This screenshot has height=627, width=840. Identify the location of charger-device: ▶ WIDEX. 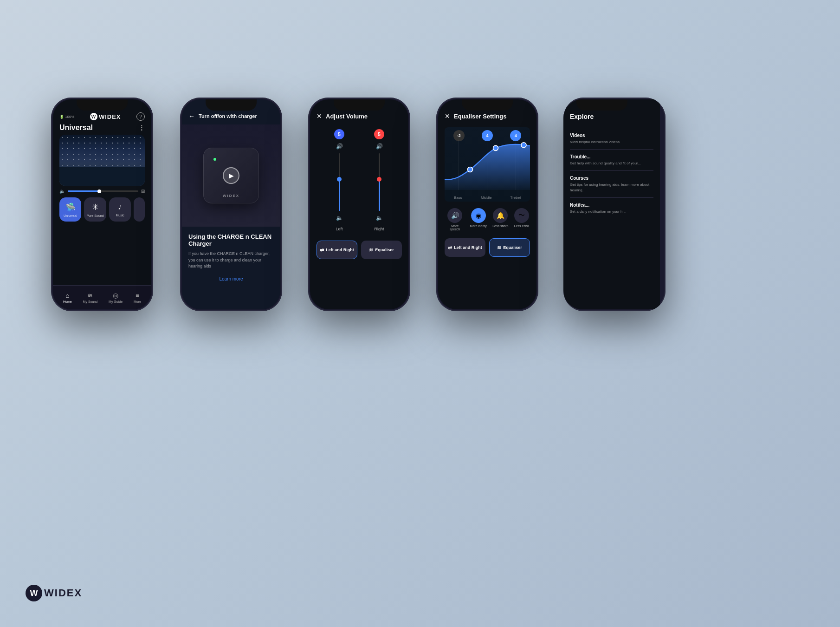
(231, 176).